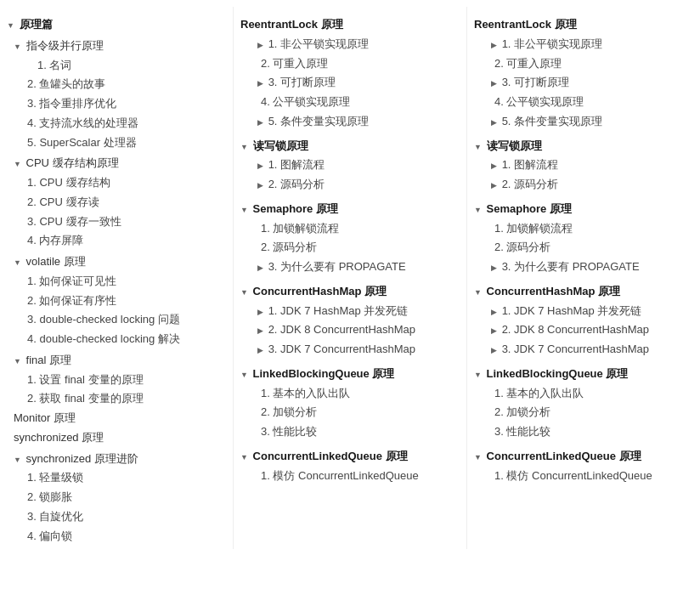 The width and height of the screenshot is (700, 589). I want to click on item-text: 指令级并行原理, so click(65, 46).